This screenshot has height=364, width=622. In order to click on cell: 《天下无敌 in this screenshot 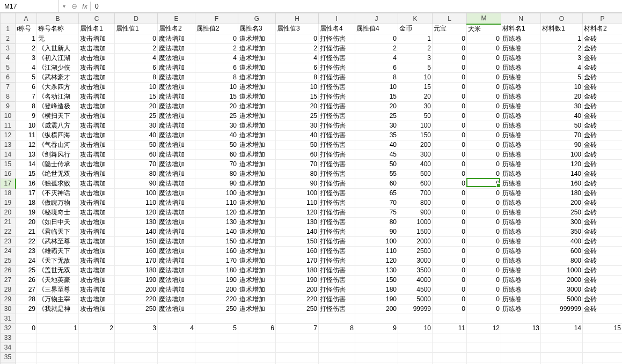, I will do `click(58, 261)`.